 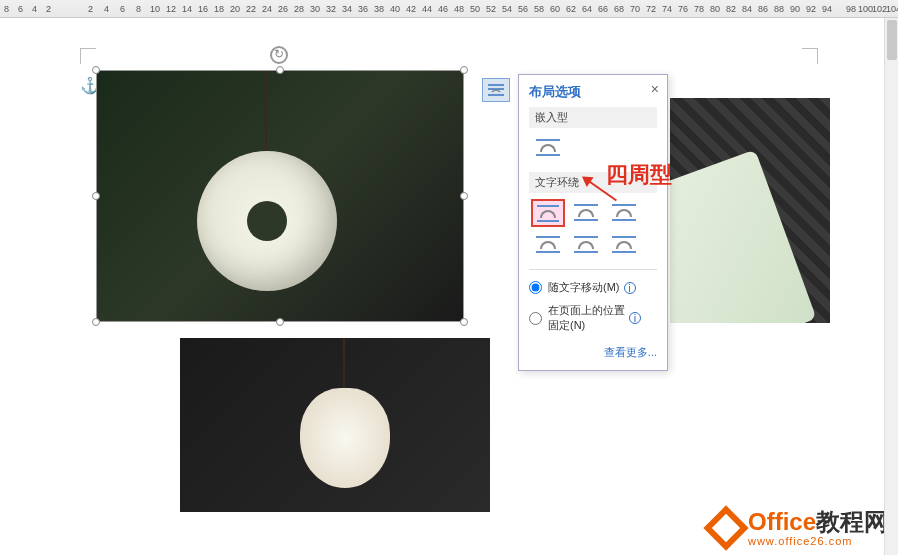 What do you see at coordinates (584, 288) in the screenshot?
I see `radio-label: 随文字移动(M)` at bounding box center [584, 288].